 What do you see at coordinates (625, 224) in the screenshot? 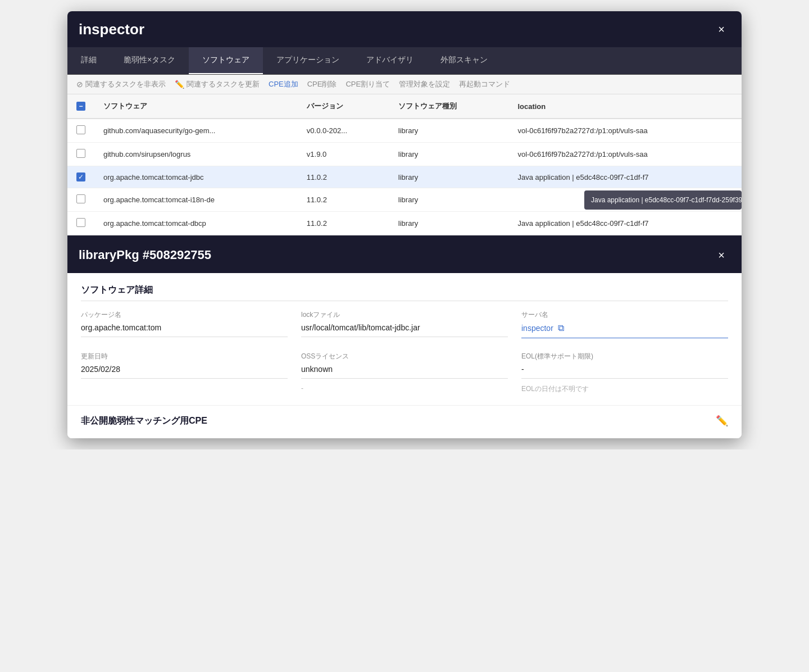
I see `row5-location: Java application | e5dc48cc-09f7-c1df-f7` at bounding box center [625, 224].